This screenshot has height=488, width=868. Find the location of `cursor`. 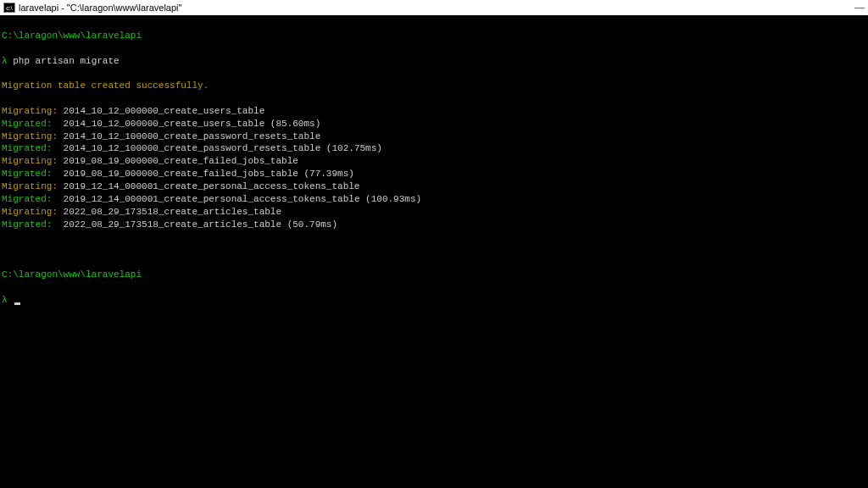

cursor is located at coordinates (14, 300).